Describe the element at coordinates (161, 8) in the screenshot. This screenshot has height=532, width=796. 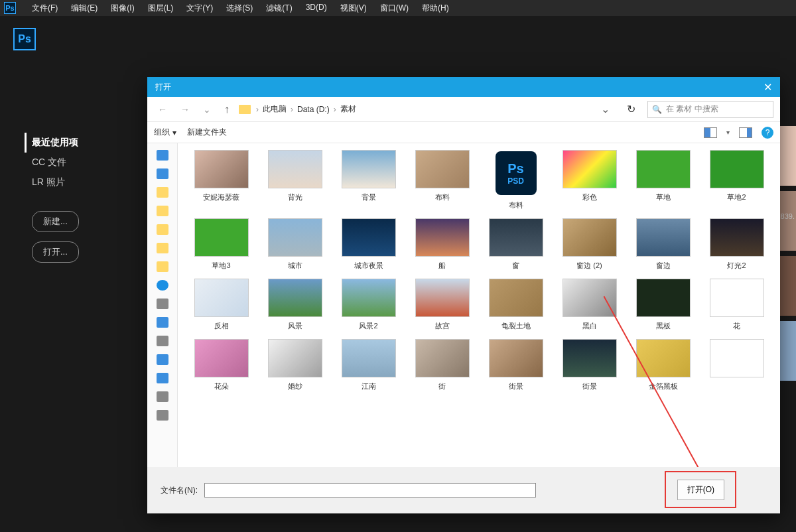
I see `menu-item: 图层(L)` at that location.